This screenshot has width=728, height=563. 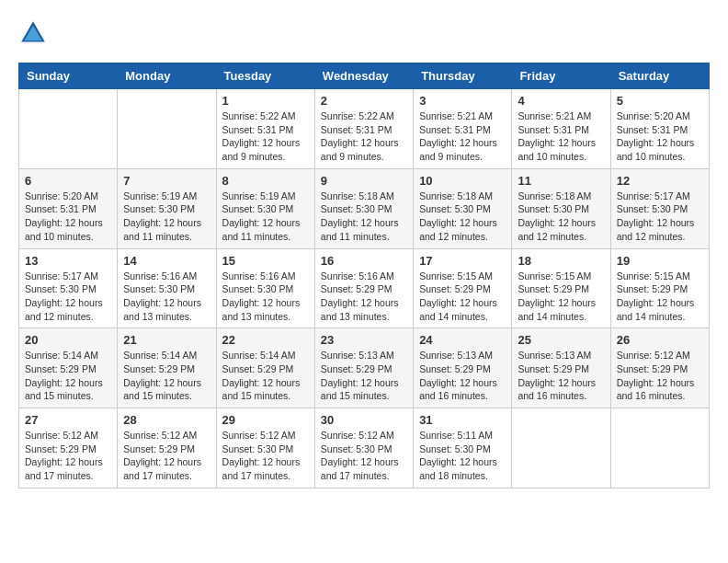 I want to click on day-number: 3, so click(x=462, y=101).